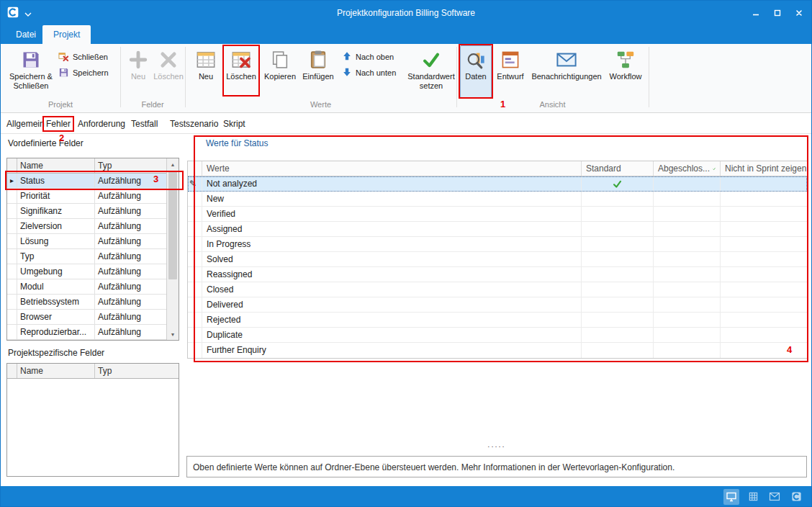  I want to click on field-row: BrowserAufzählung, so click(93, 317).